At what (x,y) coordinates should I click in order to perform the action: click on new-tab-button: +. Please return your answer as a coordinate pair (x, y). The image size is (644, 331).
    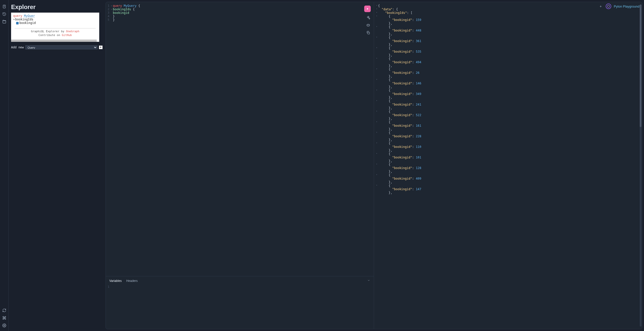
    Looking at the image, I should click on (601, 6).